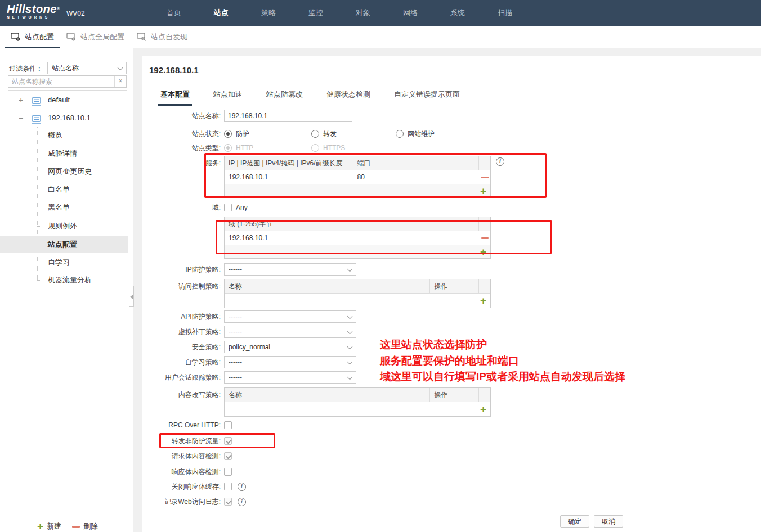 Image resolution: width=761 pixels, height=532 pixels. Describe the element at coordinates (41, 526) in the screenshot. I see `add-icon: +` at that location.